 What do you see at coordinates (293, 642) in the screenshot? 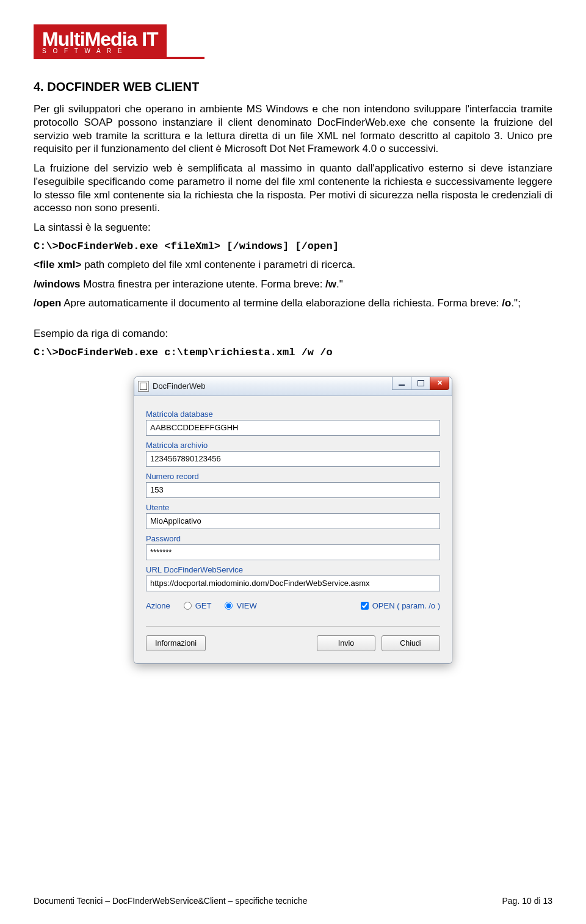
I see `dialog-button-row: Informazioni Invio Chiudi` at bounding box center [293, 642].